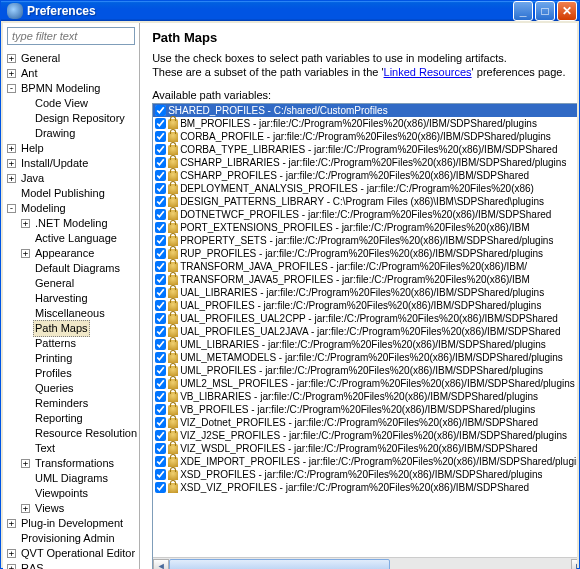  I want to click on path-variable-row: CORBA_PROFILE - jar:file:/C:/Program%20F…, so click(365, 136).